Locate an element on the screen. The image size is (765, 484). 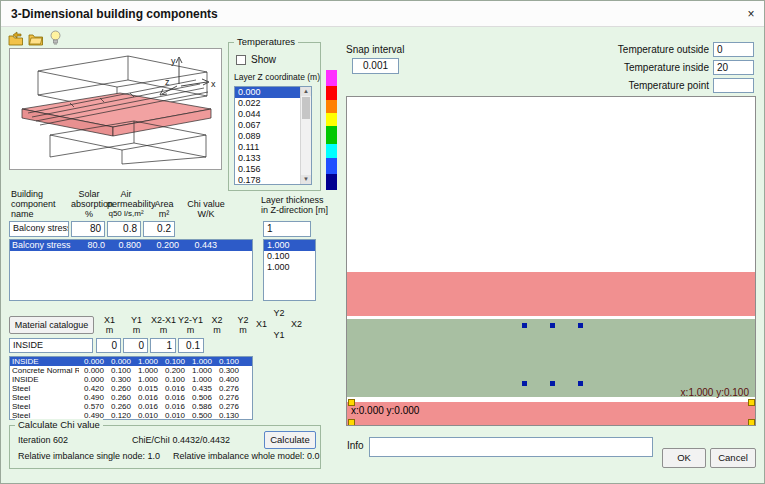
air-permeability-input: 0.8 is located at coordinates (124, 229).